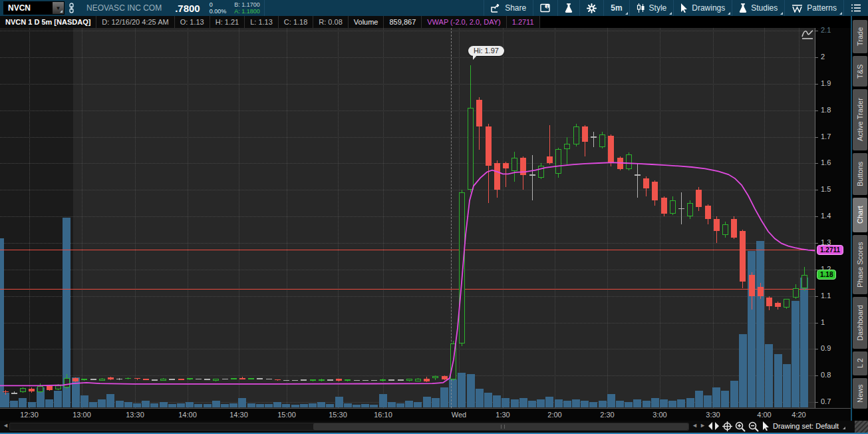 This screenshot has width=868, height=434. I want to click on price-axis-label: 1.5, so click(826, 189).